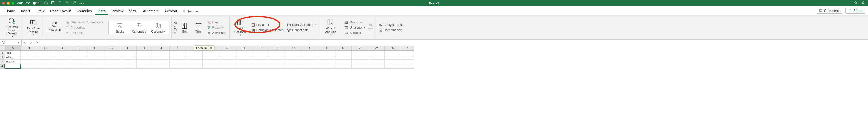 Image resolution: width=868 pixels, height=133 pixels. Describe the element at coordinates (13, 62) in the screenshot. I see `cell: weare` at that location.